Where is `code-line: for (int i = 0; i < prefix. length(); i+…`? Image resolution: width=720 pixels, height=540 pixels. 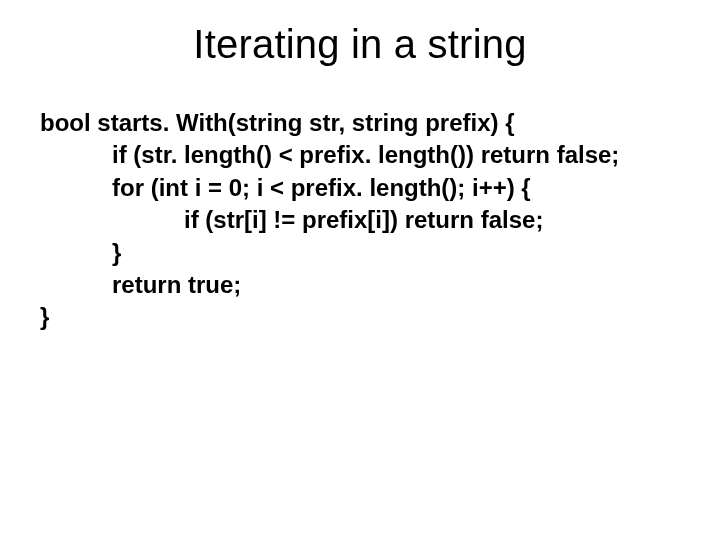
code-line: for (int i = 0; i < prefix. length(); i+… is located at coordinates (360, 188).